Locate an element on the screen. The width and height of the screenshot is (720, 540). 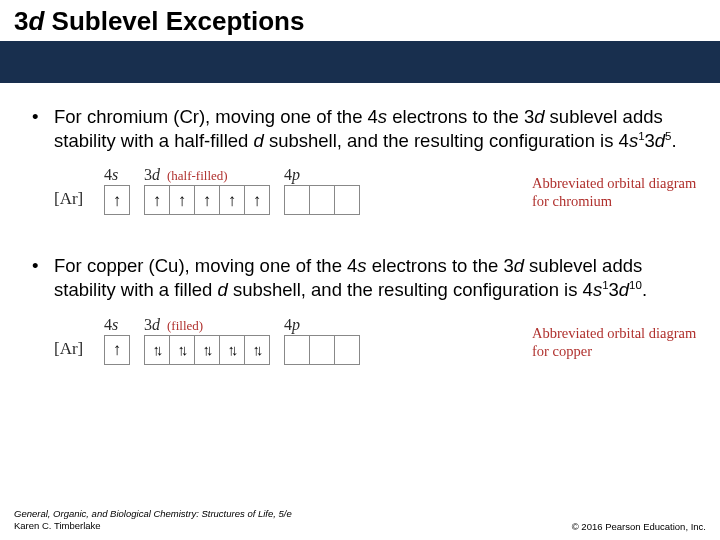
t: For copper (Cu), moving one of the 4 is located at coordinates (206, 266).